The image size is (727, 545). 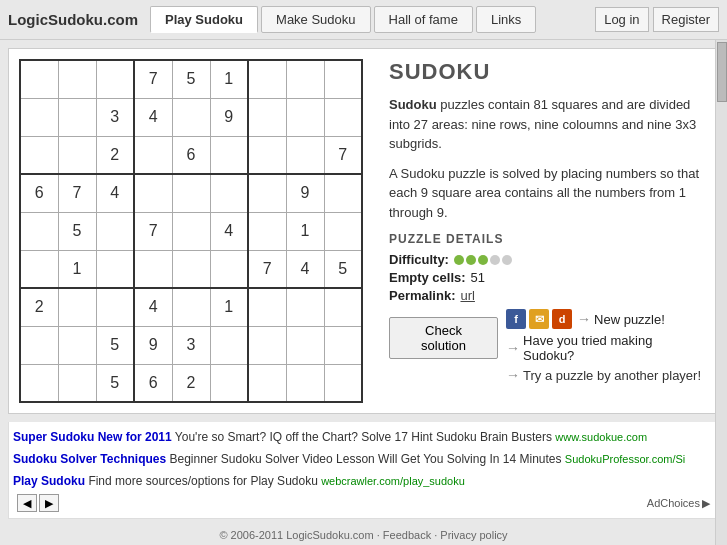 What do you see at coordinates (27, 503) in the screenshot?
I see `ad-prev-button: ◀` at bounding box center [27, 503].